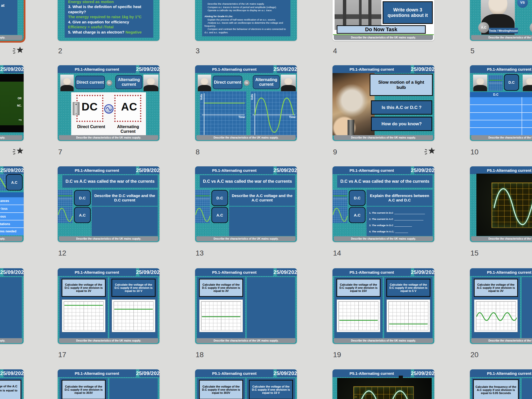 The width and height of the screenshot is (532, 399). I want to click on learning-objectives: Describe the characteristics of the UK m…, so click(247, 18).